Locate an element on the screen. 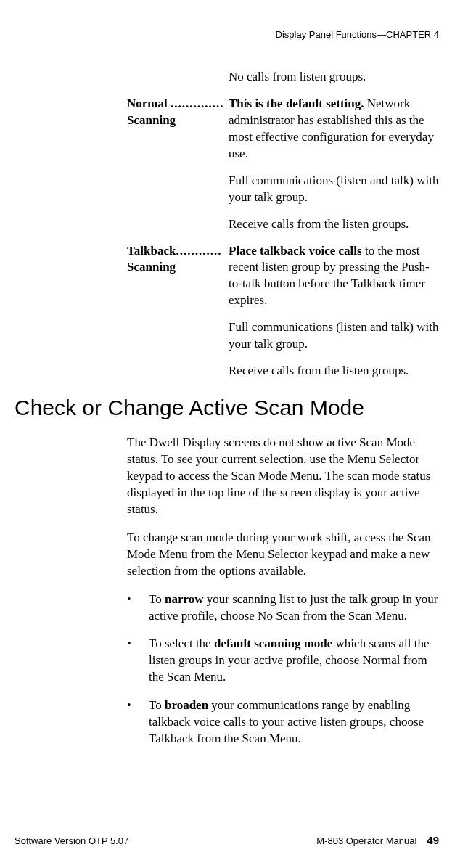  definition-term: Normal .............. Scanning is located at coordinates (178, 170).